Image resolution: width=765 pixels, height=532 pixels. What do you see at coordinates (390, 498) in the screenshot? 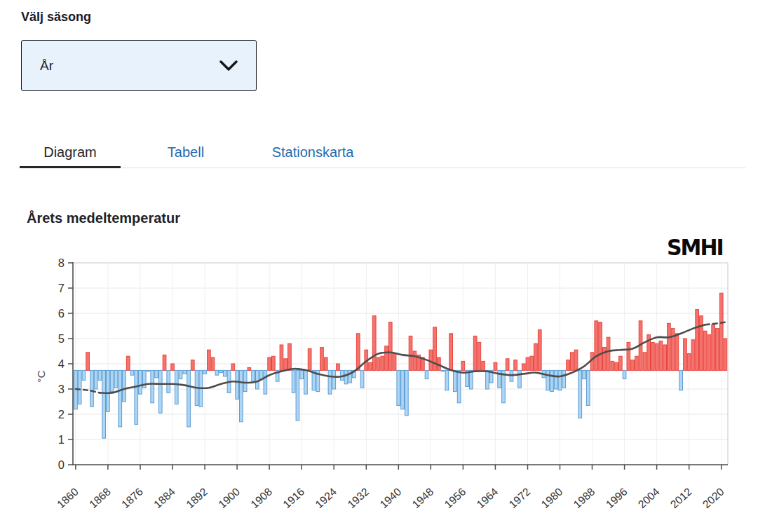
I see `svg-text: 1940` at bounding box center [390, 498].